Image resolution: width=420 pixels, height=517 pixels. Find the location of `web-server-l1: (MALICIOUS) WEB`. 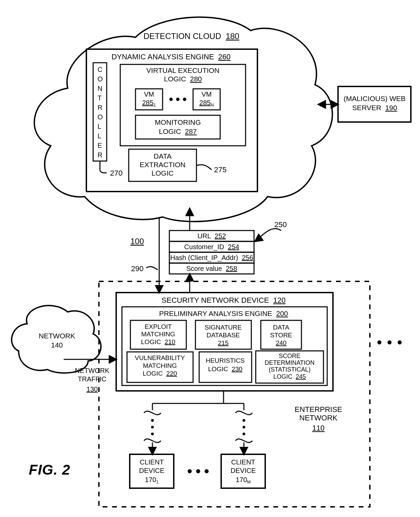

web-server-l1: (MALICIOUS) WEB is located at coordinates (375, 98).